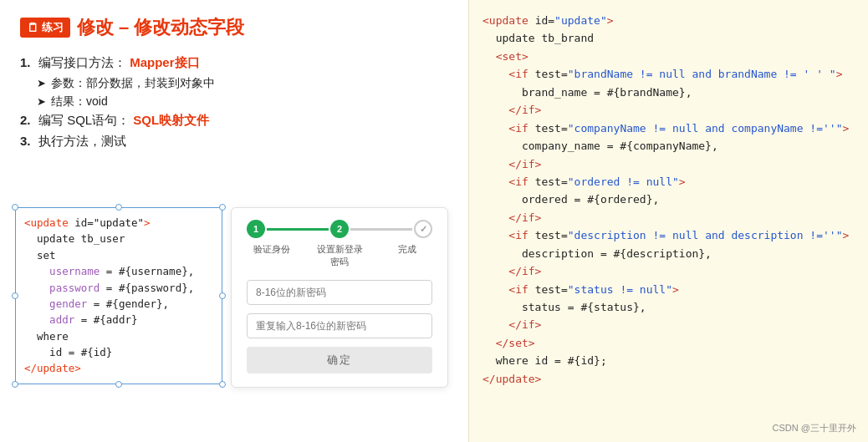 This screenshot has height=442, width=868. I want to click on code-right-line-13: <if test="description != null and descri…, so click(669, 236).